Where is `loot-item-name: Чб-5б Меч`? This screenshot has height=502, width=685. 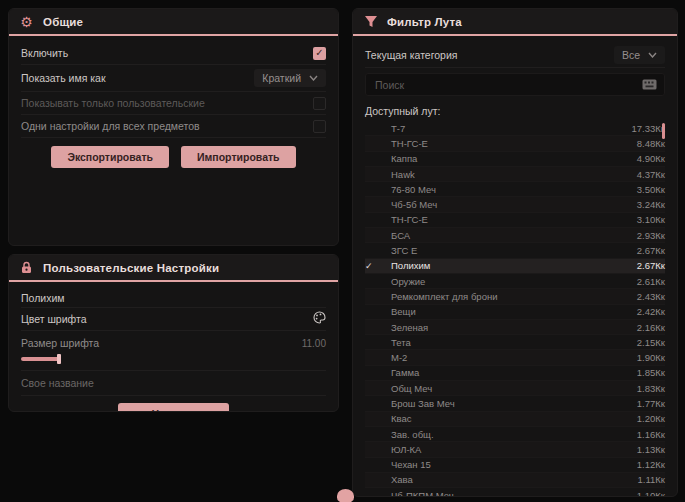 loot-item-name: Чб-5б Меч is located at coordinates (509, 204).